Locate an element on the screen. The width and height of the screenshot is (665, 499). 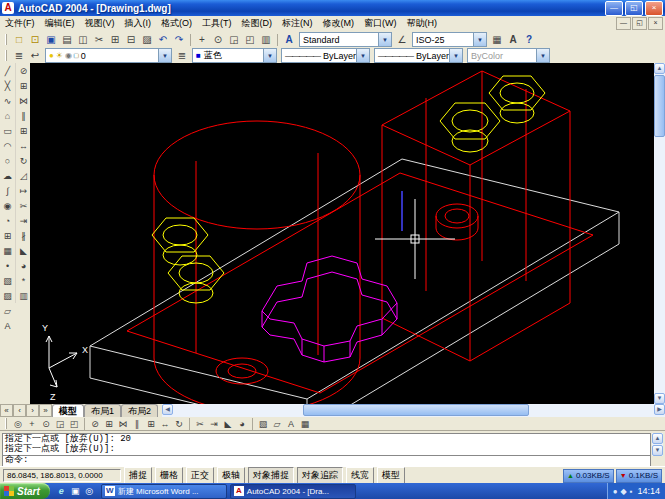
magenta-pocket is located at coordinates (330, 309).